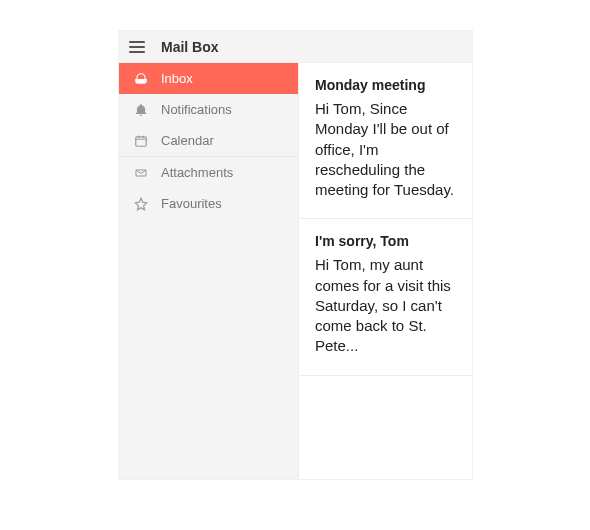 This screenshot has width=590, height=530. What do you see at coordinates (208, 204) in the screenshot?
I see `sidebar-item-favourites: Favourites` at bounding box center [208, 204].